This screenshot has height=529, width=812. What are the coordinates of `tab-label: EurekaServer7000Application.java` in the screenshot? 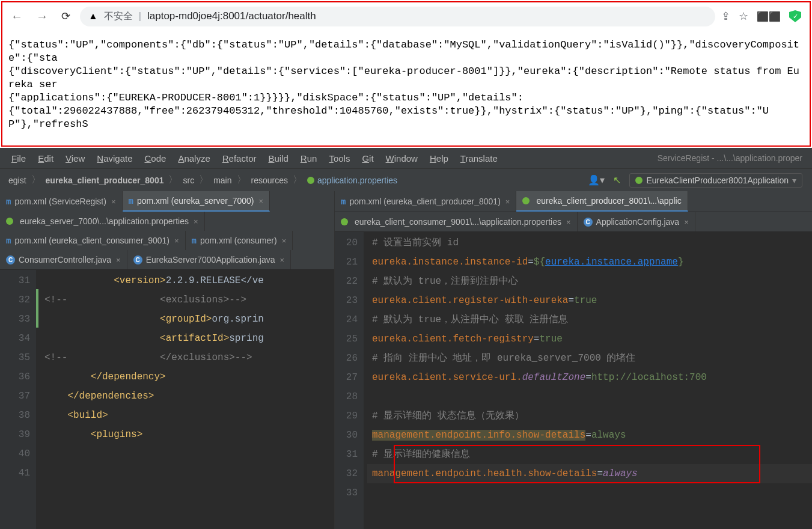 It's located at (210, 260).